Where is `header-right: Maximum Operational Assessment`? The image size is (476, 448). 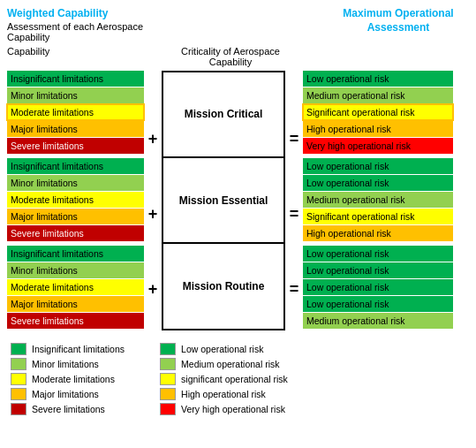
header-right: Maximum Operational Assessment is located at coordinates (398, 25).